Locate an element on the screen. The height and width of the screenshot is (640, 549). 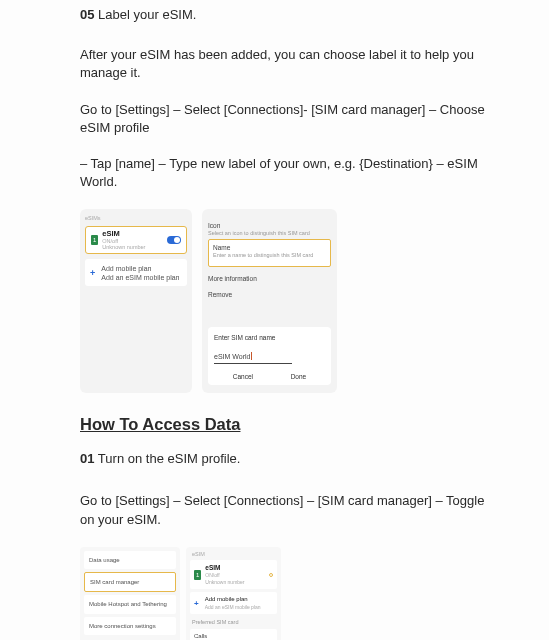
section-label: eSIM is located at coordinates (234, 555).